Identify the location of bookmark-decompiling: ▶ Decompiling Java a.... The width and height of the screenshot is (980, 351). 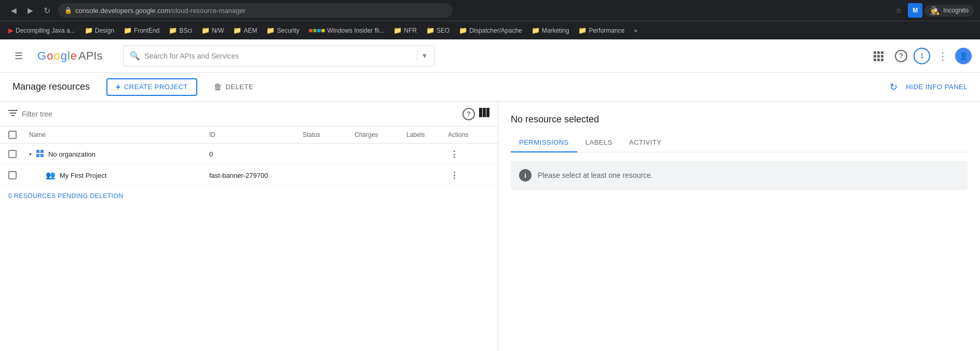
(42, 30).